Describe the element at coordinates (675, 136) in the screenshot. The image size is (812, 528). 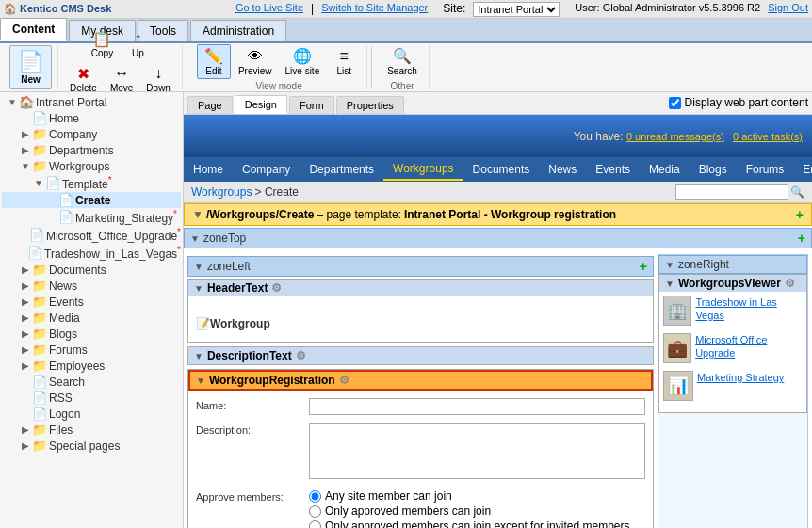
I see `unread-messages-link: 0 unread message(s)` at that location.